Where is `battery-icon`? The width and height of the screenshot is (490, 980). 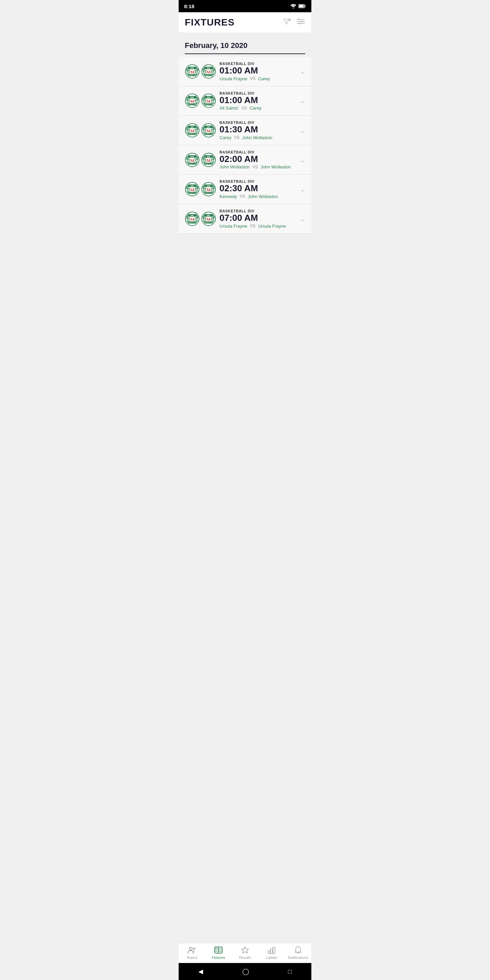 battery-icon is located at coordinates (302, 6).